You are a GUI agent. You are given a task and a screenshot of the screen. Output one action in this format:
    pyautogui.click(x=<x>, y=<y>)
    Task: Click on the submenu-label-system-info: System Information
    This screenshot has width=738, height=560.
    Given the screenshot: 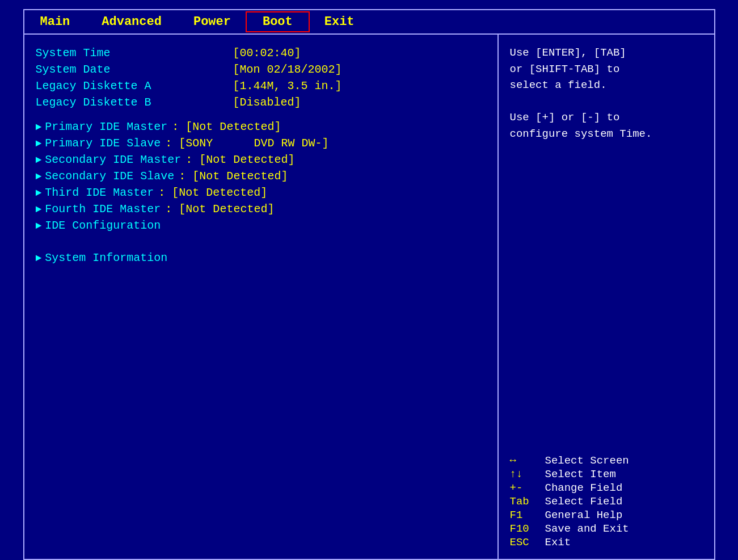 What is the action you would take?
    pyautogui.click(x=106, y=258)
    